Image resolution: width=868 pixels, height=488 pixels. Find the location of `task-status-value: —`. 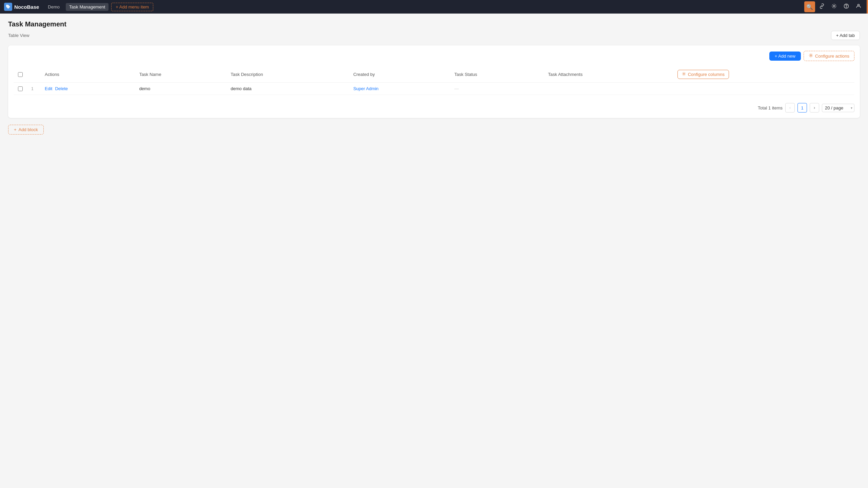

task-status-value: — is located at coordinates (456, 89).